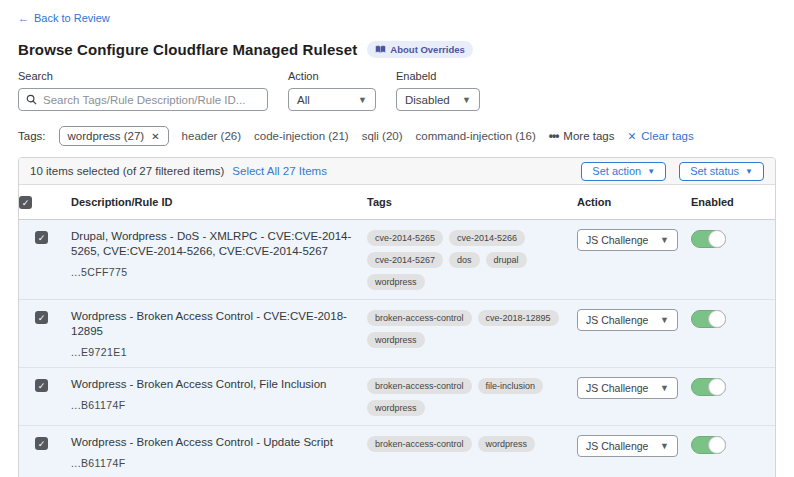 This screenshot has width=794, height=477. What do you see at coordinates (280, 171) in the screenshot?
I see `select-all-link: Select All 27 Items` at bounding box center [280, 171].